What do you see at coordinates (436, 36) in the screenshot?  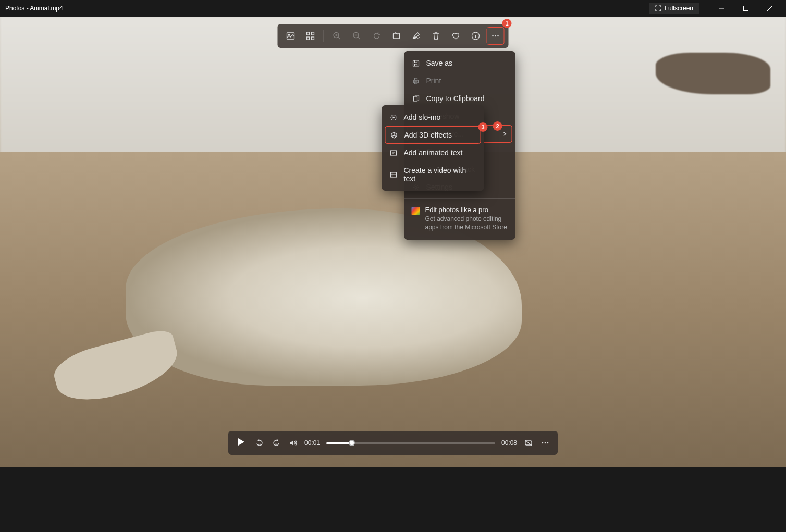 I see `delete-button` at bounding box center [436, 36].